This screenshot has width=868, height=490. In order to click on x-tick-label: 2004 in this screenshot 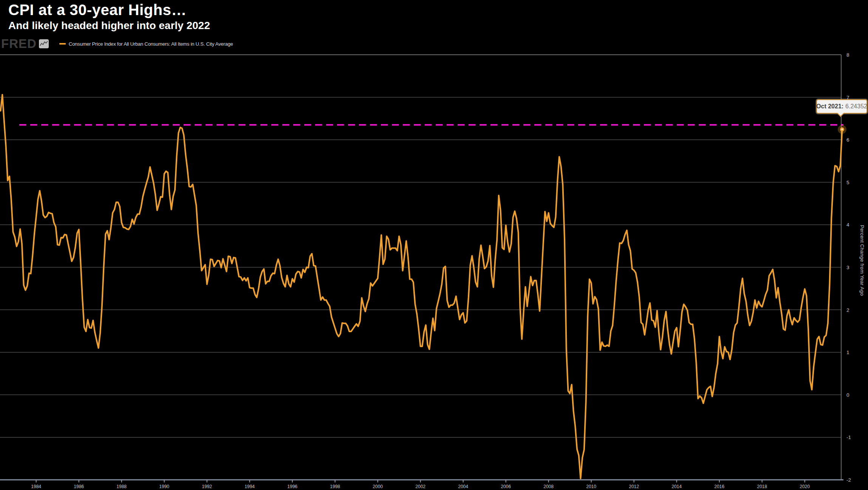, I will do `click(463, 487)`.